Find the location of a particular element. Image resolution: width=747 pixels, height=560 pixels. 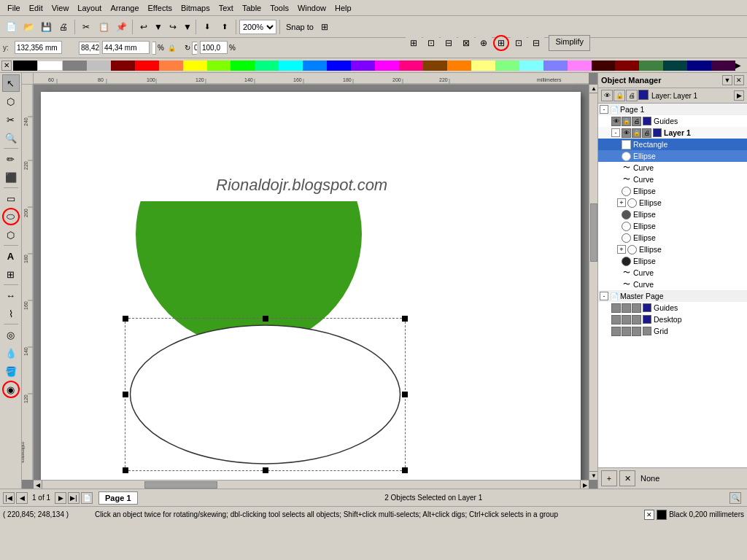

ellipse7-expand: + is located at coordinates (622, 249).